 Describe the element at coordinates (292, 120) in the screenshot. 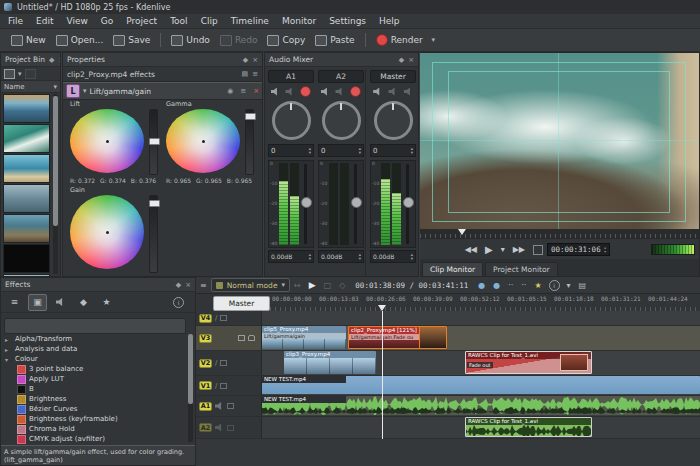

I see `balance-knob` at that location.